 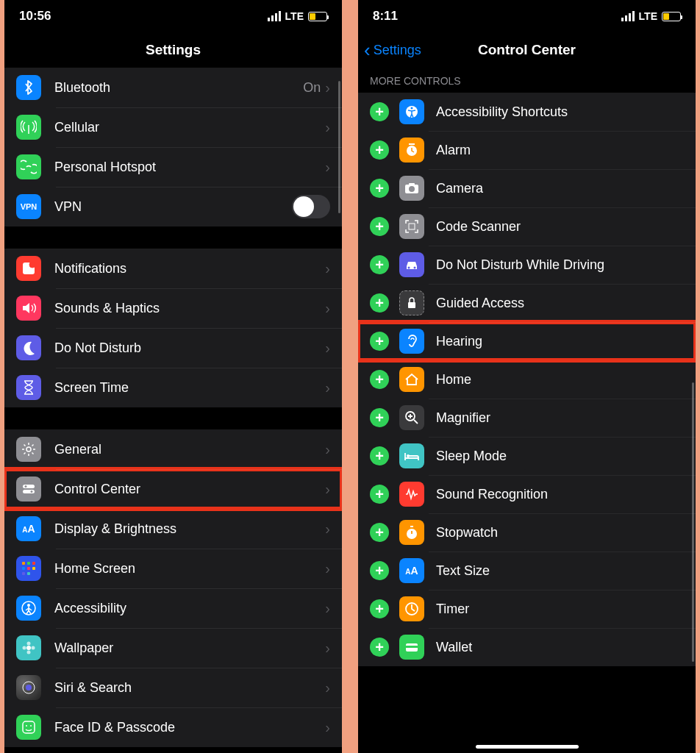 What do you see at coordinates (174, 648) in the screenshot?
I see `settings-row-wallpaper: Wallpaper›` at bounding box center [174, 648].